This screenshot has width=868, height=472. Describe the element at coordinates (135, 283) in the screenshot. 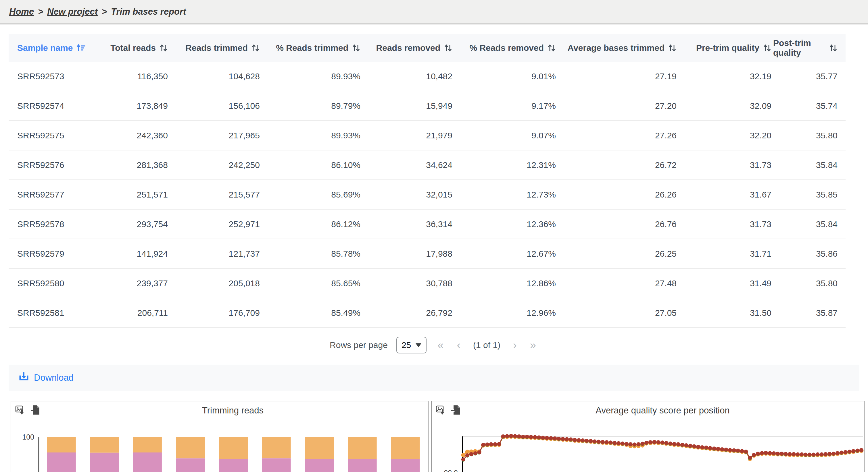

I see `table-cell: 239,377` at that location.